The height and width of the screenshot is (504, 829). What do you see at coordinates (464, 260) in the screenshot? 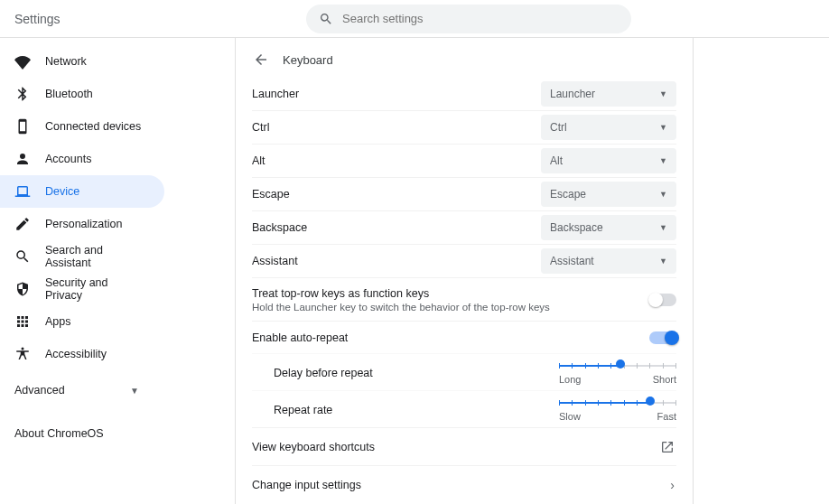
I see `keymap-row-assistant: Assistant Assistant ▼` at bounding box center [464, 260].